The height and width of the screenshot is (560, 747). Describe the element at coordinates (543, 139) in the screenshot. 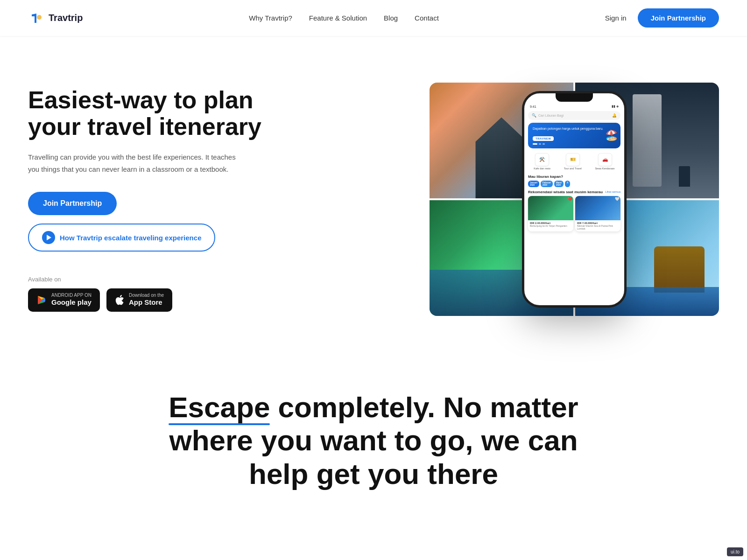

I see `promo-code-button: TRAVNEW` at that location.